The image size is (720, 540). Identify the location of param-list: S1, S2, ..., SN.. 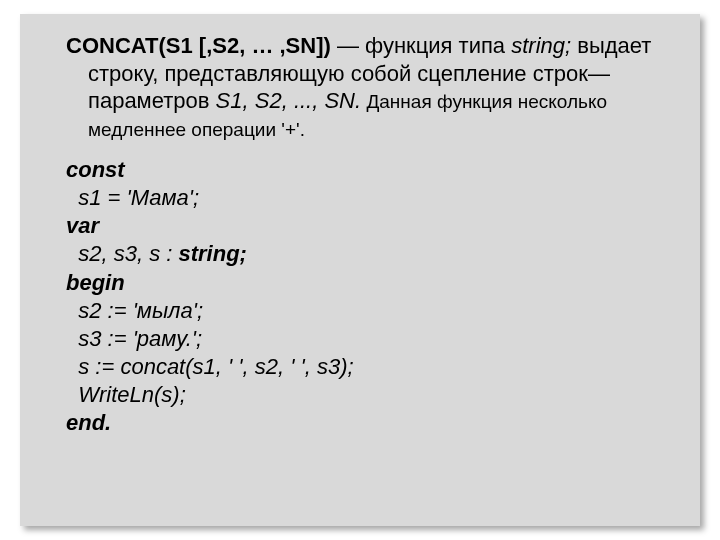
(289, 100).